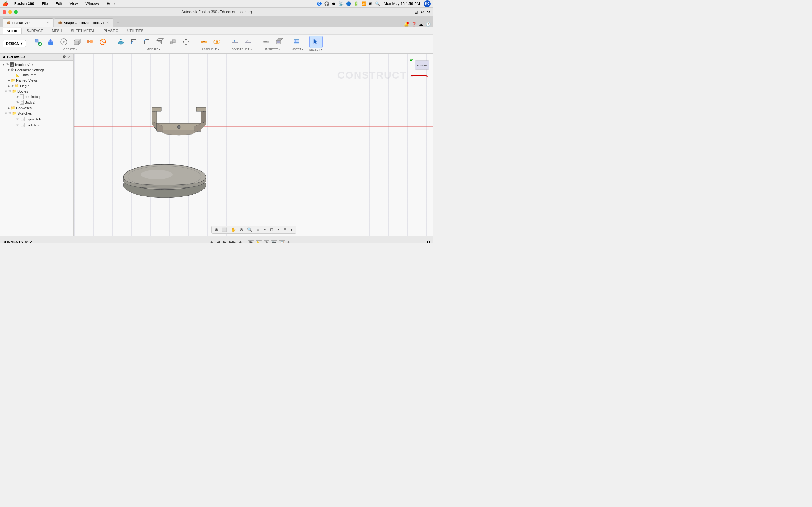 This screenshot has height=507, width=812. Describe the element at coordinates (297, 42) in the screenshot. I see `insert-image-btn` at that location.